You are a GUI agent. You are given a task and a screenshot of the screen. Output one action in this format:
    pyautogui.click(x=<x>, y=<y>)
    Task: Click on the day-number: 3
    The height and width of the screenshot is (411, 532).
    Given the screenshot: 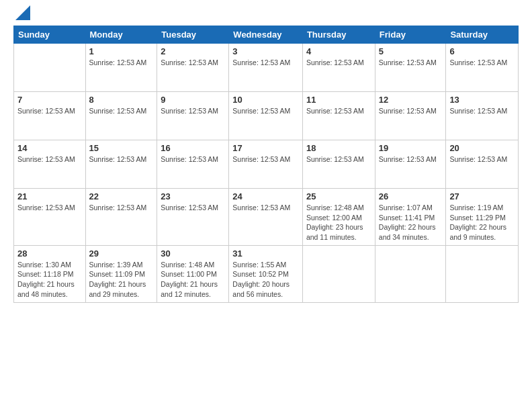 What is the action you would take?
    pyautogui.click(x=266, y=51)
    